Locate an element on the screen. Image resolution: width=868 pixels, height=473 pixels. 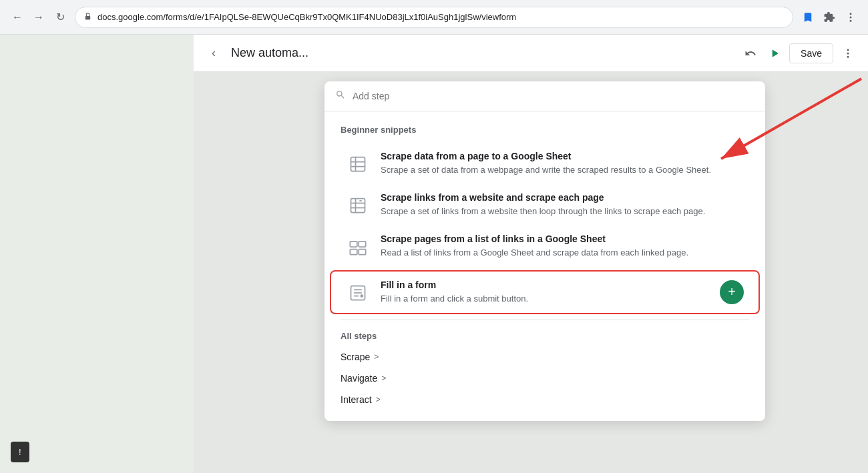
url-text: docs.google.com/forms/d/e/1FAIpQLSe-8EWQ… is located at coordinates (441, 17).